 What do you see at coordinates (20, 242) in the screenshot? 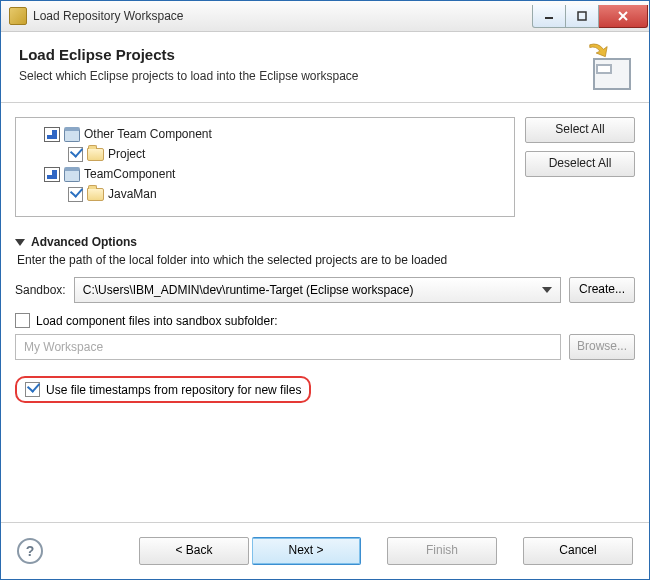
I see `chevron-down-icon` at bounding box center [20, 242].